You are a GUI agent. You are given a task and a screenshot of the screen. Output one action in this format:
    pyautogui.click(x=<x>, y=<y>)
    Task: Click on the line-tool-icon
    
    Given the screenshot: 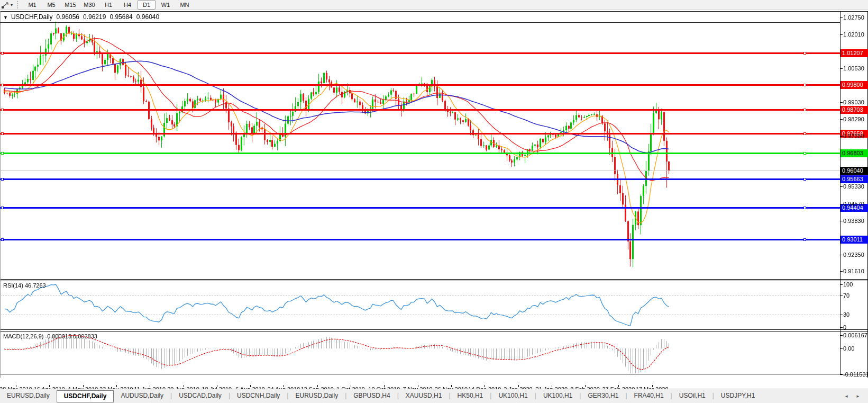 What is the action you would take?
    pyautogui.click(x=5, y=5)
    